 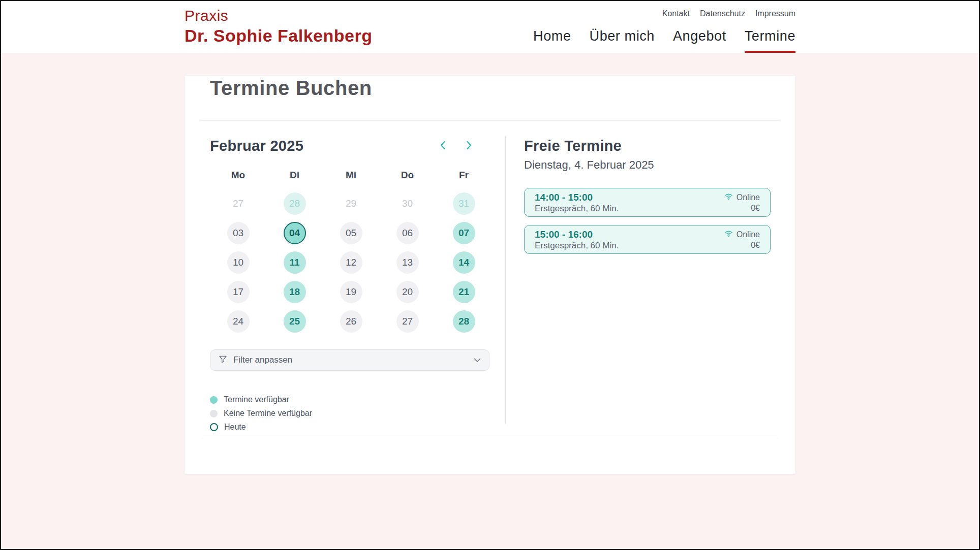 I want to click on calendar-day: 07, so click(x=464, y=233).